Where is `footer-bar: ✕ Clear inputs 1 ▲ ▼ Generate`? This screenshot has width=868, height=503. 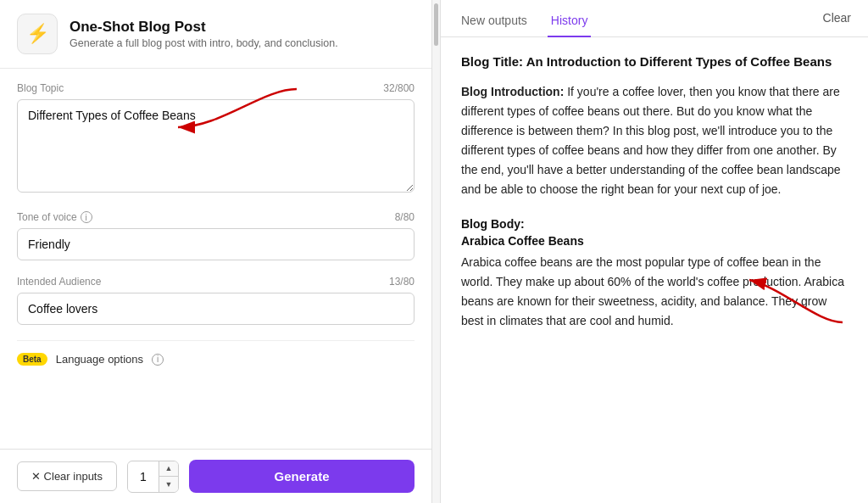
footer-bar: ✕ Clear inputs 1 ▲ ▼ Generate is located at coordinates (215, 476).